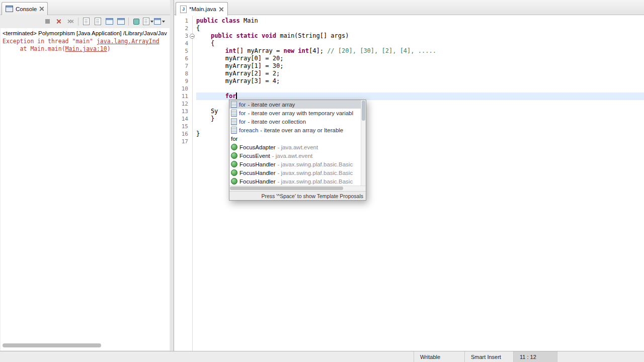 Image resolution: width=644 pixels, height=362 pixels. I want to click on pin-console-button, so click(136, 21).